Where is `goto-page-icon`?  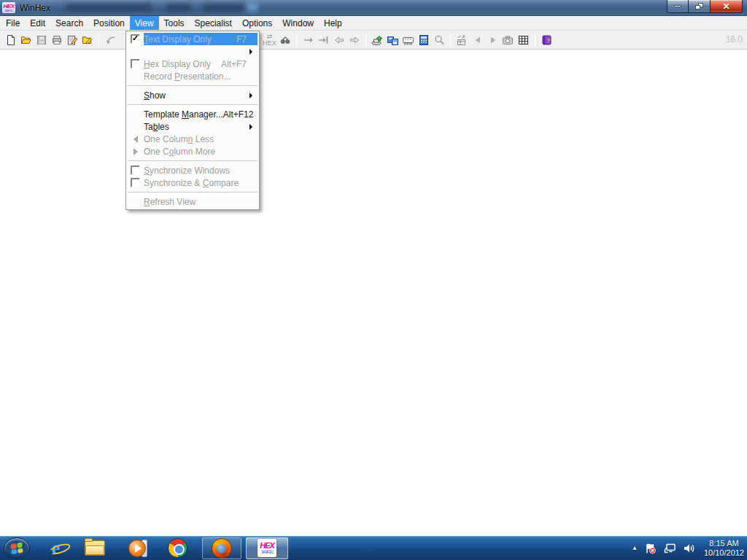
goto-page-icon is located at coordinates (324, 39).